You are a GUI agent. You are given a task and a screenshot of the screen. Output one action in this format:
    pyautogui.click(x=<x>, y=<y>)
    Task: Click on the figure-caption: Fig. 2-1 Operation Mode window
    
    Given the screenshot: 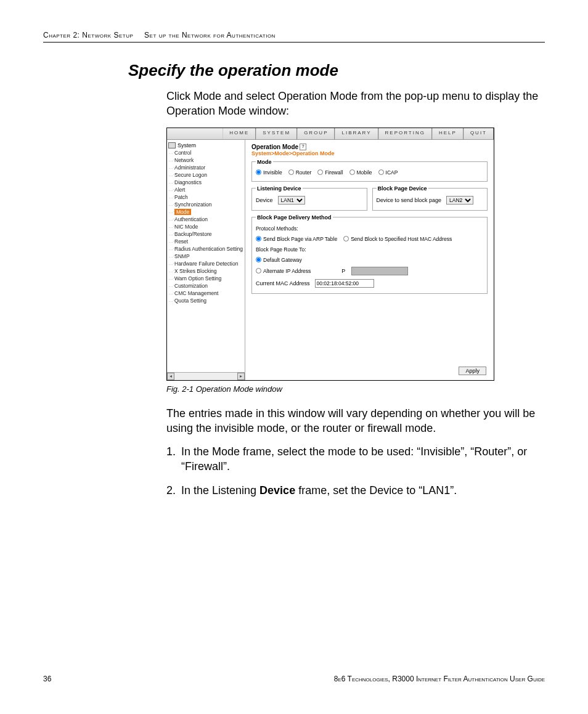 What is the action you would take?
    pyautogui.click(x=356, y=389)
    